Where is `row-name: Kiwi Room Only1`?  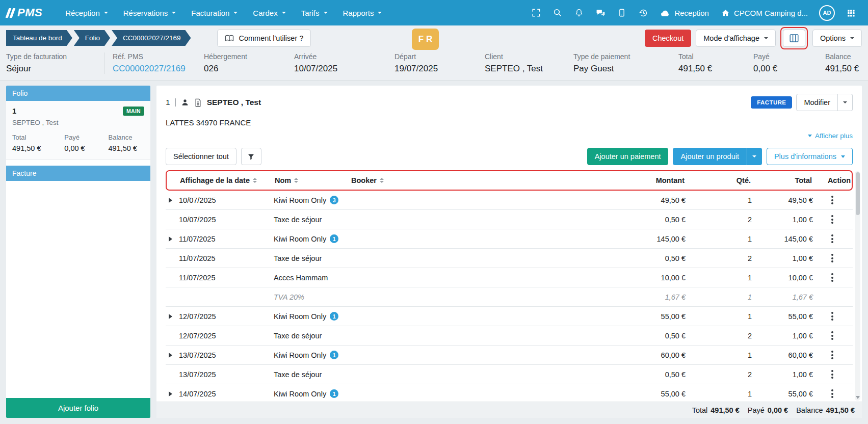 row-name: Kiwi Room Only1 is located at coordinates (312, 316).